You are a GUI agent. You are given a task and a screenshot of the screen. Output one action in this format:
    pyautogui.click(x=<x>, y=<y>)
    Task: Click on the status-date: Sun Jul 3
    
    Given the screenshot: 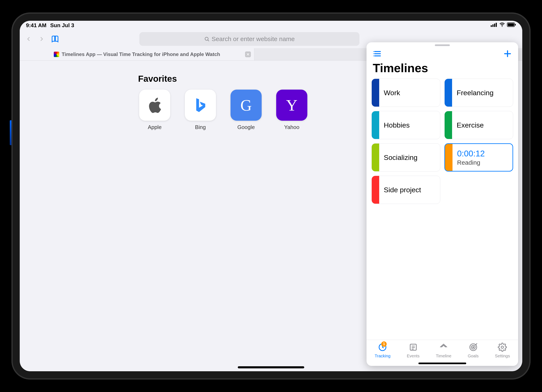 What is the action you would take?
    pyautogui.click(x=62, y=25)
    